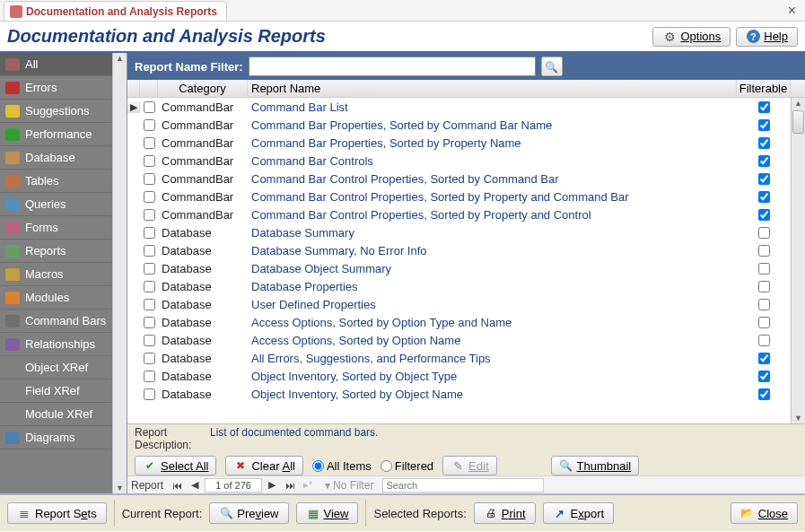 The width and height of the screenshot is (805, 532). What do you see at coordinates (492, 161) in the screenshot?
I see `report-name-cell: Command Bar Controls` at bounding box center [492, 161].